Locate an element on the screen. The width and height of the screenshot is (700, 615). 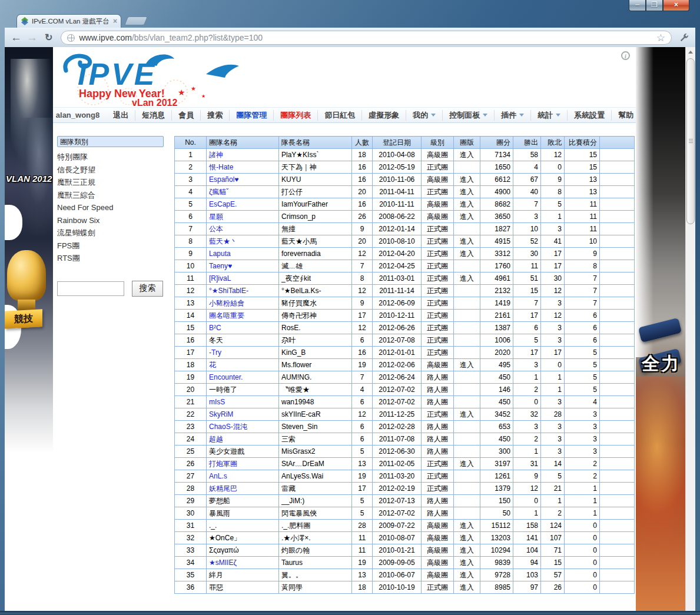
nav-item-節日紅包: 節日紅包 is located at coordinates (339, 115).